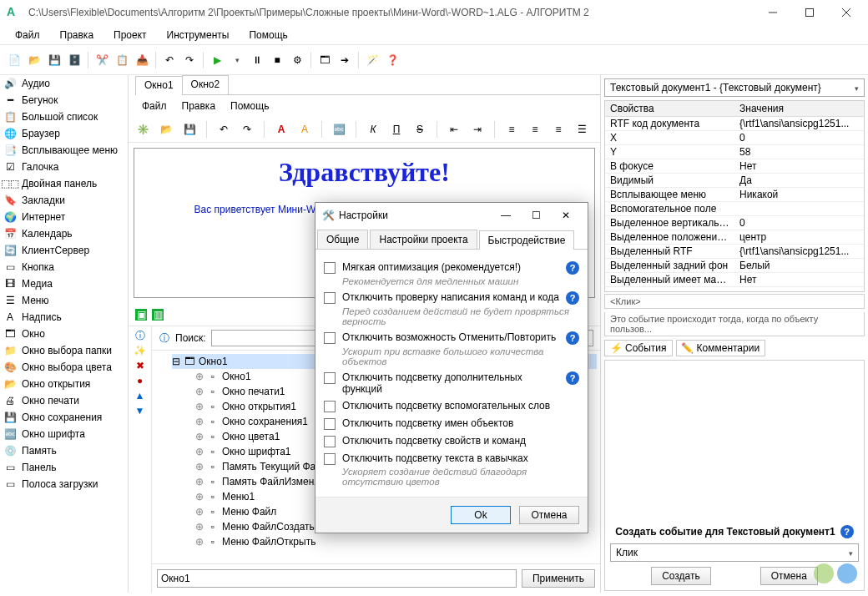  I want to click on doc-menu-Правка: Правка, so click(199, 106).